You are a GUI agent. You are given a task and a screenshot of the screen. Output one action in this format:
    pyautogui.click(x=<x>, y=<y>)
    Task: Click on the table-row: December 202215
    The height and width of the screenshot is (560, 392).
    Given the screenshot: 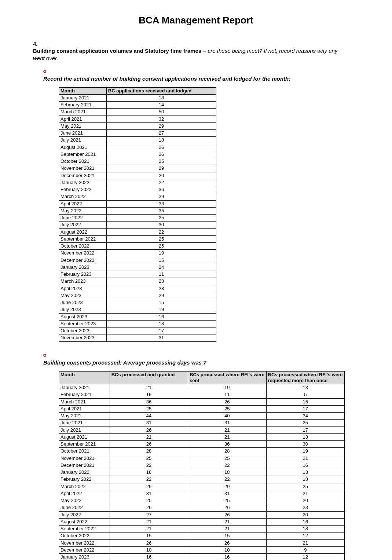 What is the action you would take?
    pyautogui.click(x=138, y=260)
    